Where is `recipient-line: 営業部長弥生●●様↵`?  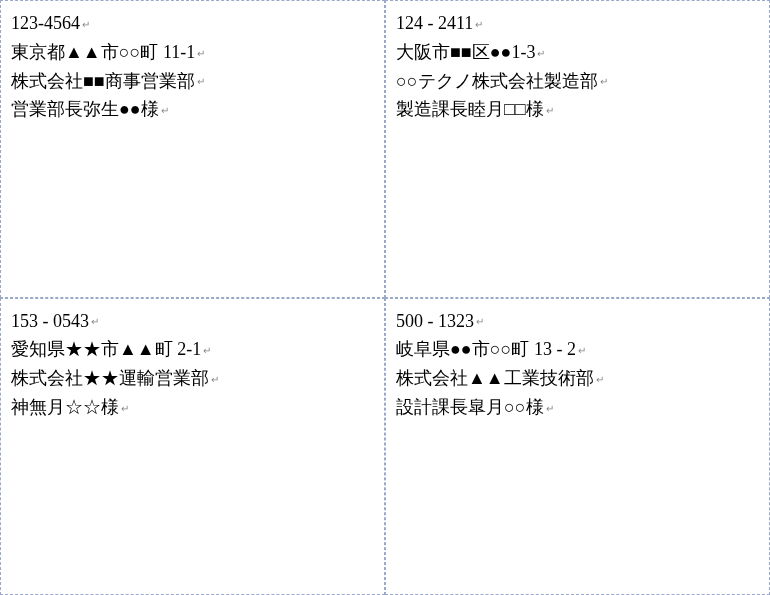 recipient-line: 営業部長弥生●●様↵ is located at coordinates (192, 110).